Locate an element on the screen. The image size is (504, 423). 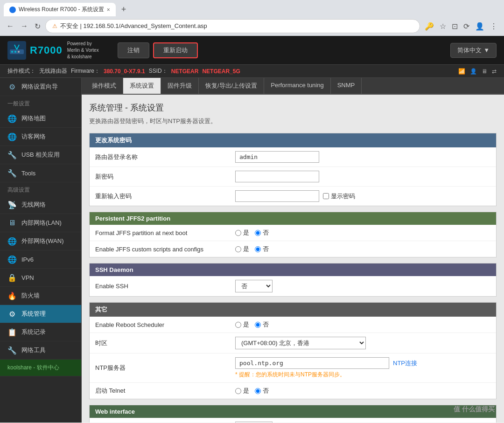
sidebar-item-label: 网络工具 is located at coordinates (34, 350).